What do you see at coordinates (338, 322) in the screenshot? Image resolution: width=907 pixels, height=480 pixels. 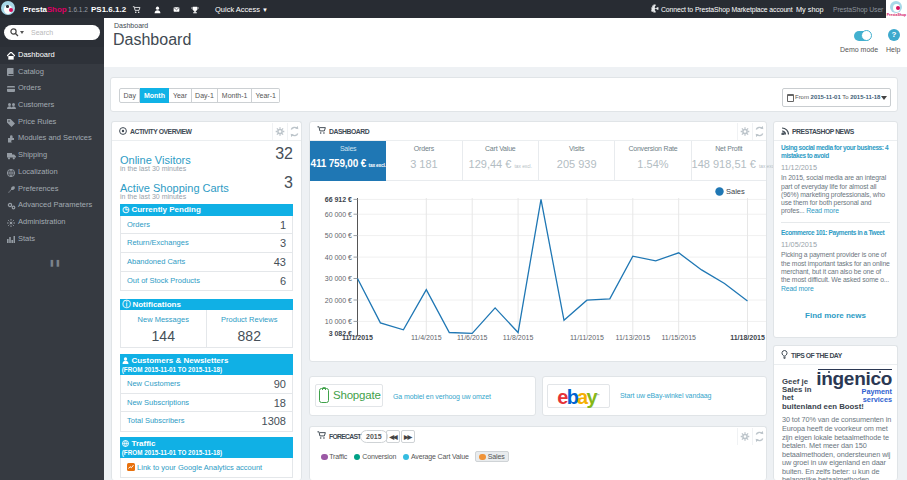 I see `svg-text: 10 000 €` at bounding box center [338, 322].